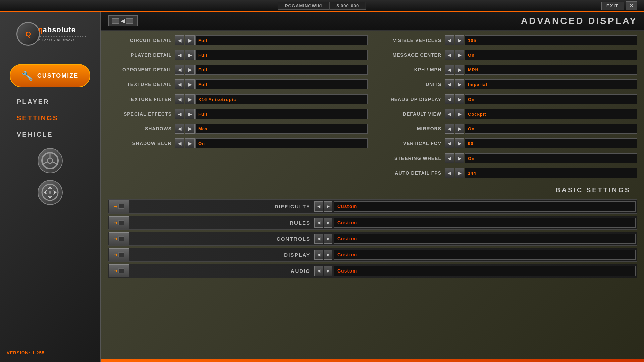  Describe the element at coordinates (612, 6) in the screenshot. I see `exit-button: EXIT` at that location.